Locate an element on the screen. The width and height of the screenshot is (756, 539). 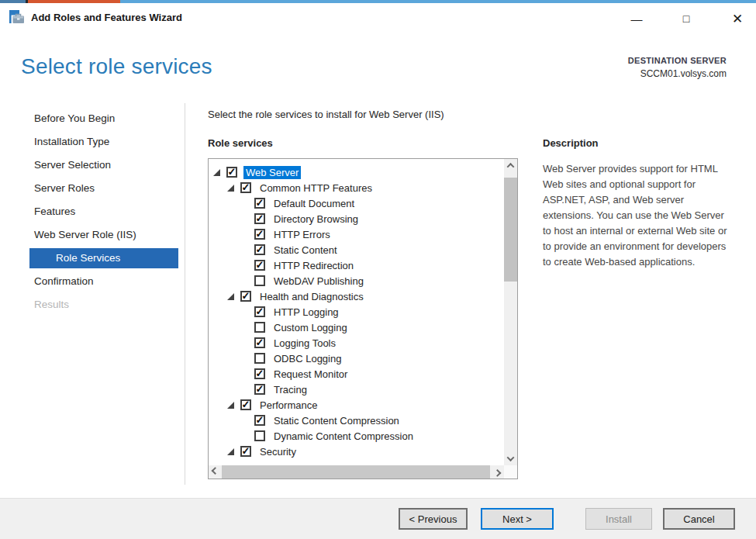
tree-item-label: Logging Tools is located at coordinates (305, 343).